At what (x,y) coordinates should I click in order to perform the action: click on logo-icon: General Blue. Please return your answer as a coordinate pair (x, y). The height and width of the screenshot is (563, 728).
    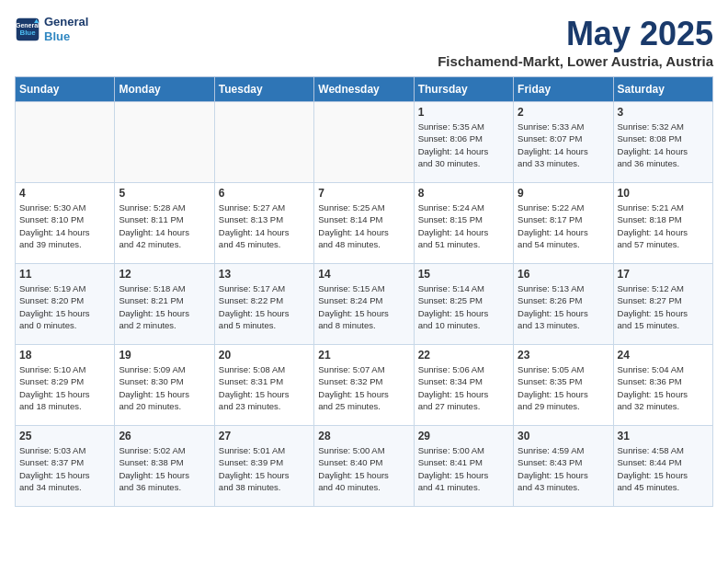
    Looking at the image, I should click on (28, 29).